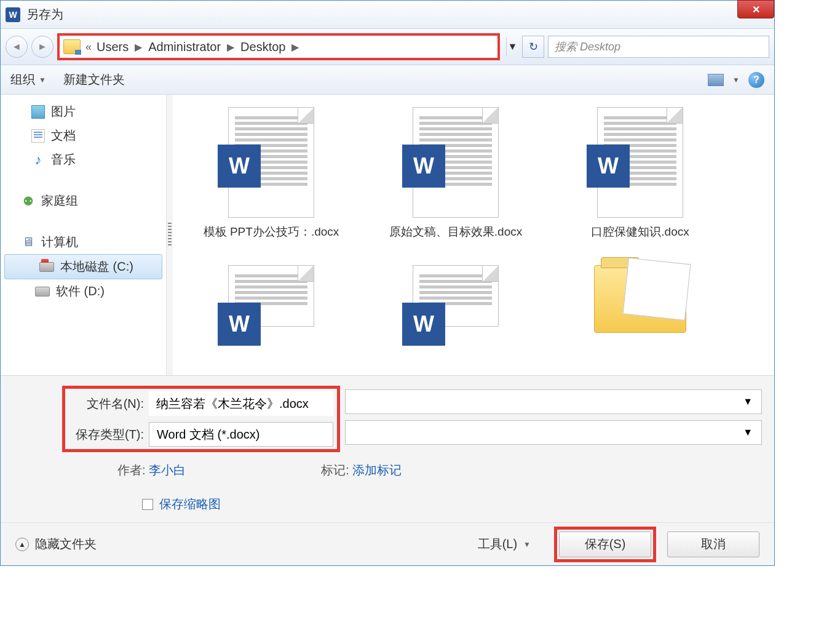 The height and width of the screenshot is (625, 840). What do you see at coordinates (109, 404) in the screenshot?
I see `filename-label: 文件名(N):` at bounding box center [109, 404].